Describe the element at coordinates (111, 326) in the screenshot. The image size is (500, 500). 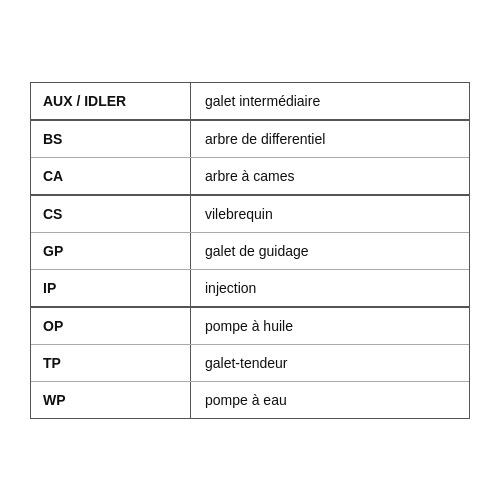
I see `cell-key: OP` at that location.